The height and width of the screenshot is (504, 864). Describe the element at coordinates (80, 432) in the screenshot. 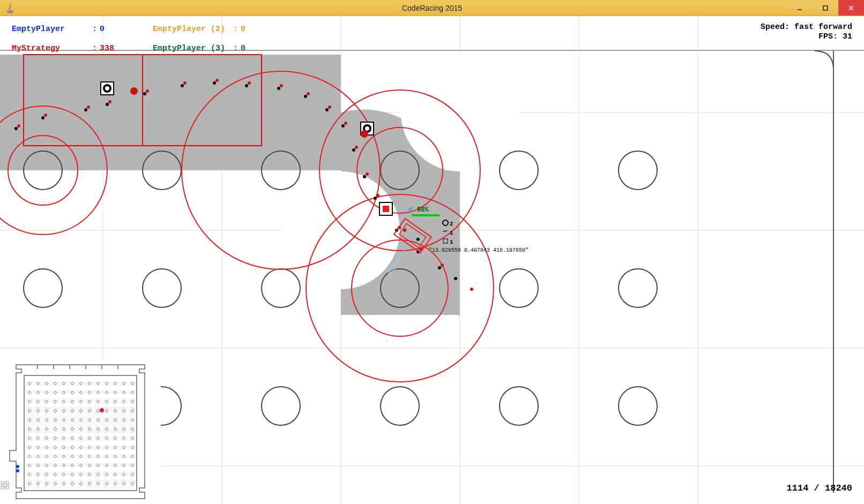

I see `minimap` at that location.